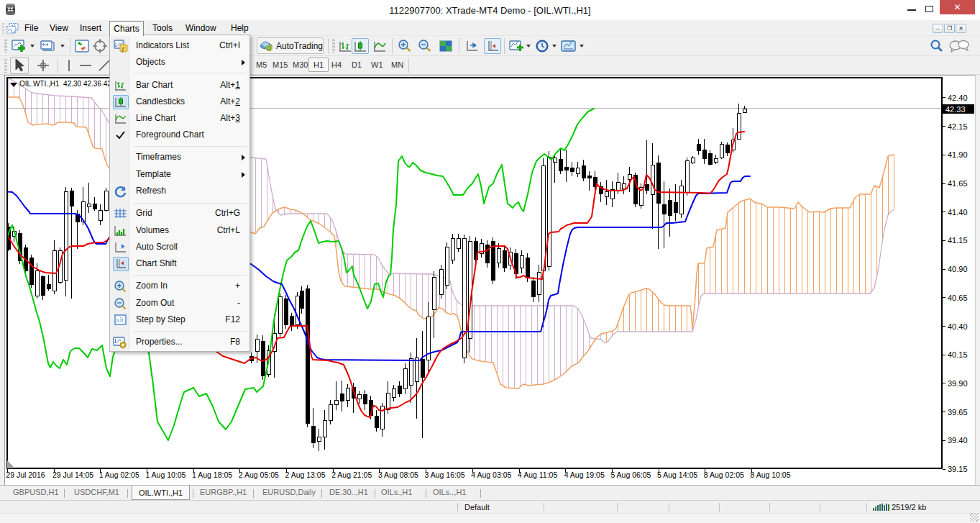  Describe the element at coordinates (958, 355) in the screenshot. I see `svg-text: 40.15` at that location.